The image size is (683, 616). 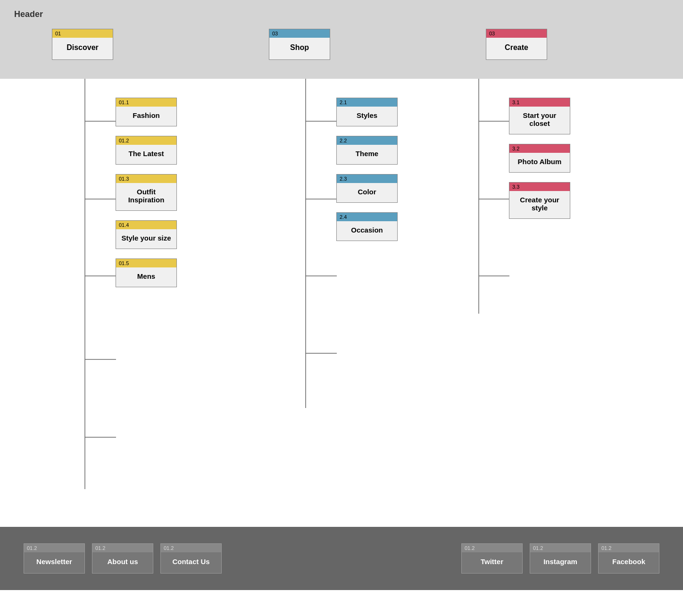 I want to click on mens-label: Mens, so click(x=146, y=277).